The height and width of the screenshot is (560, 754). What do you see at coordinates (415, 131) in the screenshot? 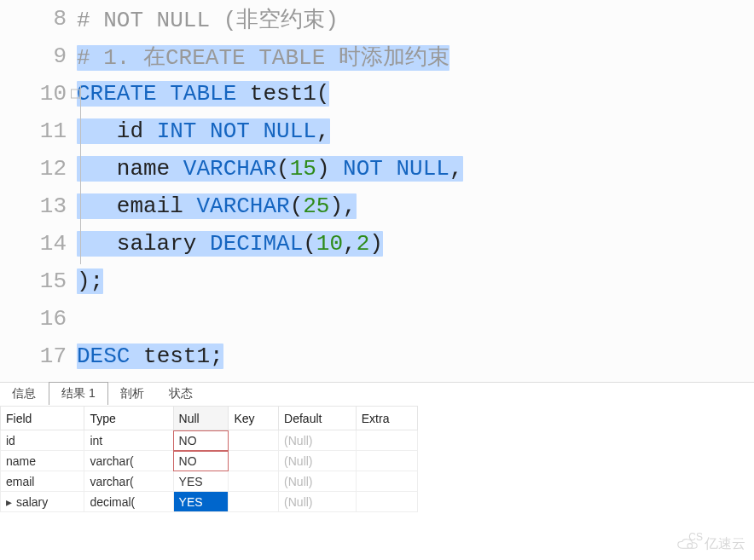
I see `code-content: id INT NOT NULL,` at bounding box center [415, 131].